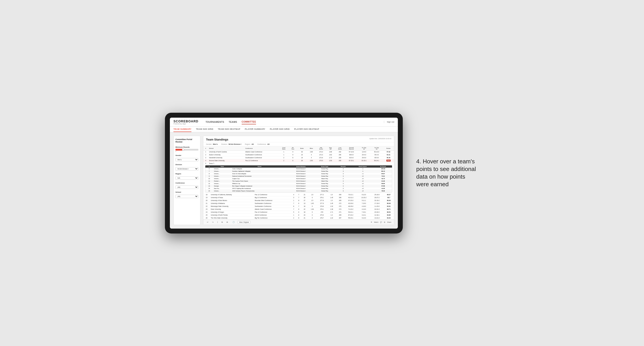 The width and height of the screenshot is (644, 346). Describe the element at coordinates (298, 179) in the screenshot. I see `inner-table: # Team Event Event Division Event Type R…` at that location.